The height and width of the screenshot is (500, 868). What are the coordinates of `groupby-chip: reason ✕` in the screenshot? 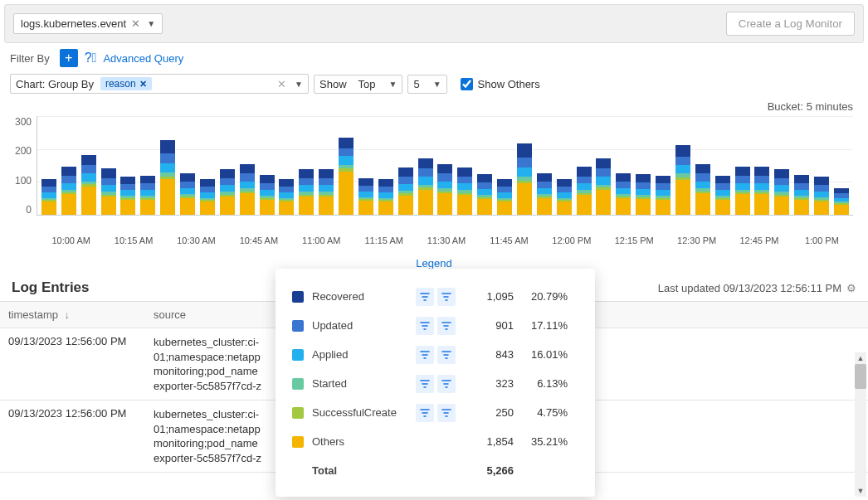 It's located at (126, 84).